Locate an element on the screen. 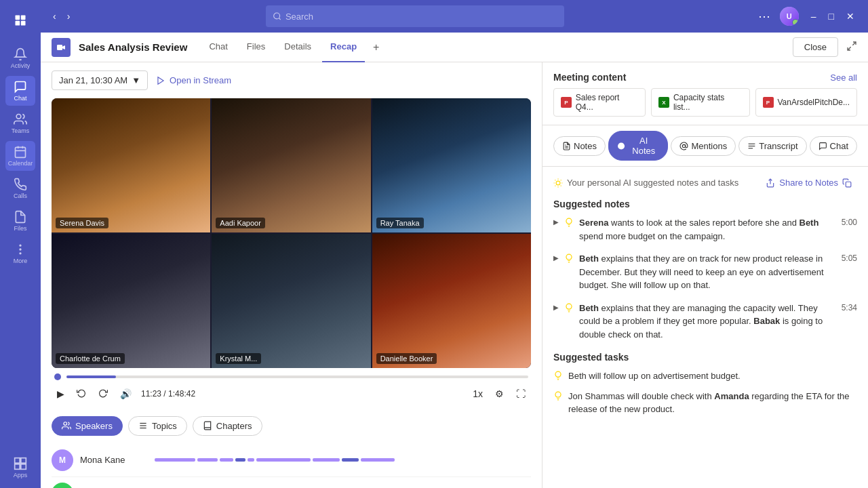  segment-tabs: Speakers Topics Chapters is located at coordinates (292, 426).